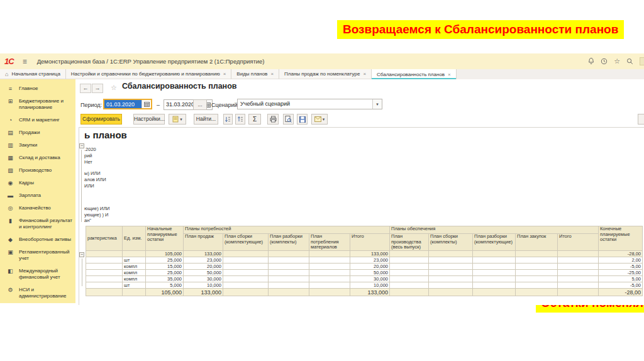 The height and width of the screenshot is (361, 644). What do you see at coordinates (288, 119) in the screenshot?
I see `preview-button` at bounding box center [288, 119].